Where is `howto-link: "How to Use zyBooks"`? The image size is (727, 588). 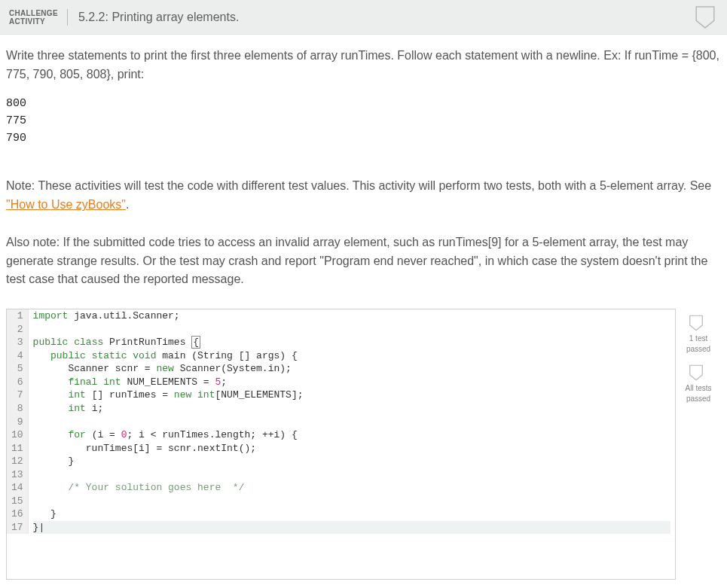
howto-link: "How to Use zyBooks" is located at coordinates (66, 205).